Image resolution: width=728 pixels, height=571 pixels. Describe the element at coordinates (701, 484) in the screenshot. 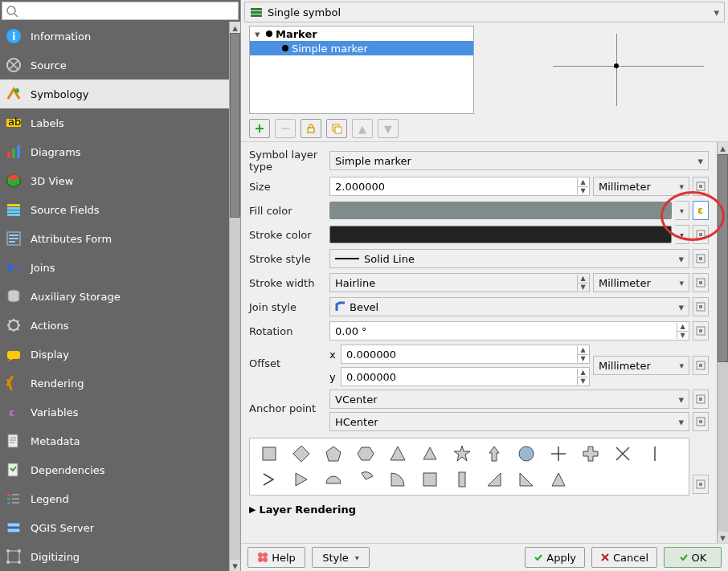

I see `shape-data-defined-button` at that location.